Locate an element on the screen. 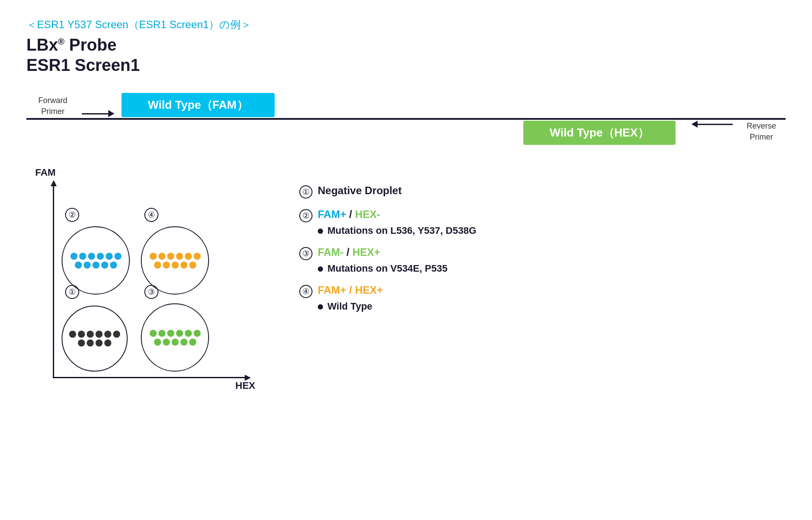 This screenshot has height=520, width=812. legend-num-4: ④ is located at coordinates (306, 291).